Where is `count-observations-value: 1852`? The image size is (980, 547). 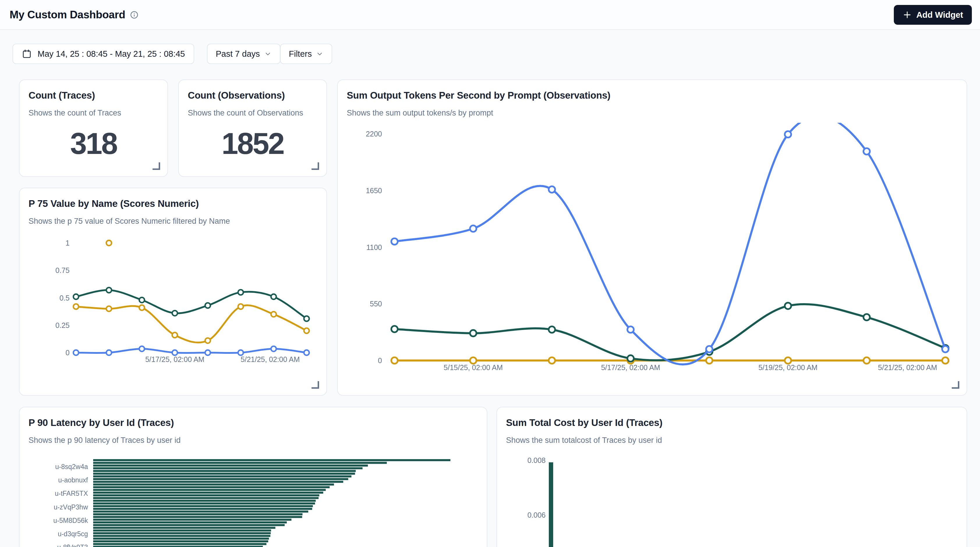
count-observations-value: 1852 is located at coordinates (253, 144).